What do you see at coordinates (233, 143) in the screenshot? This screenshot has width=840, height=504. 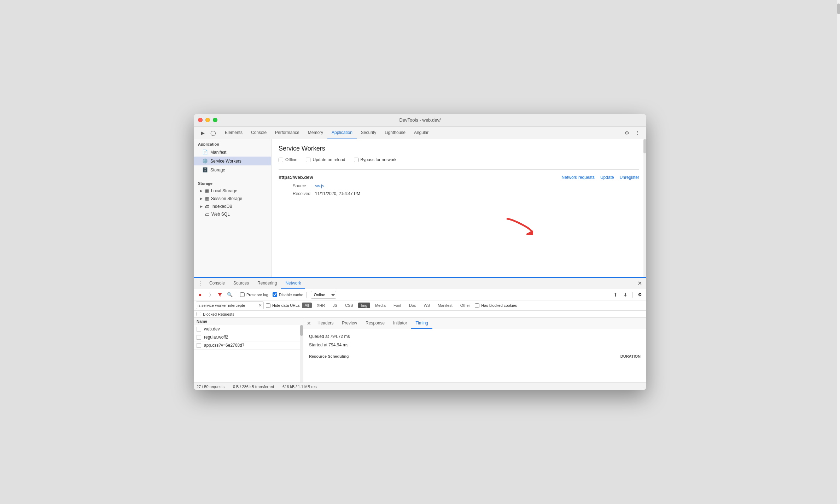 I see `application-section-header: Application` at bounding box center [233, 143].